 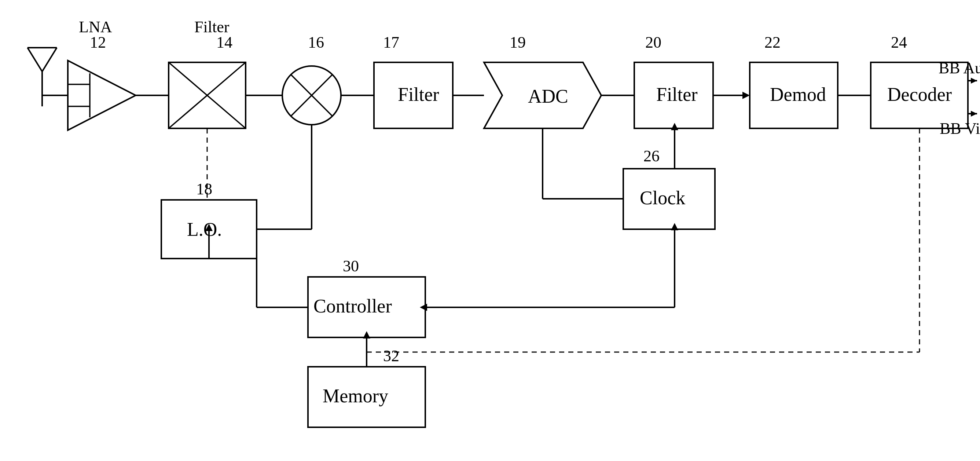 I want to click on bb-video-label: BB Video, so click(x=960, y=129).